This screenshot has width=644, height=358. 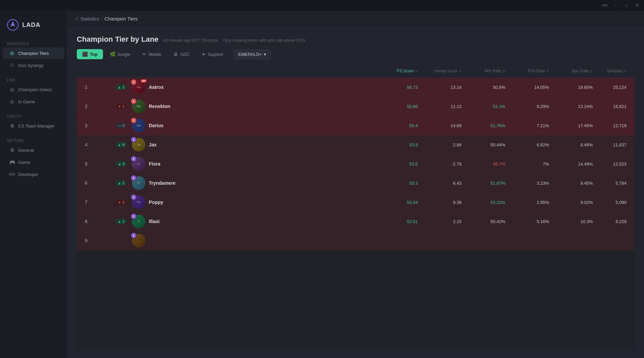 I want to click on sidebar-section-utility: Utility, so click(x=34, y=116).